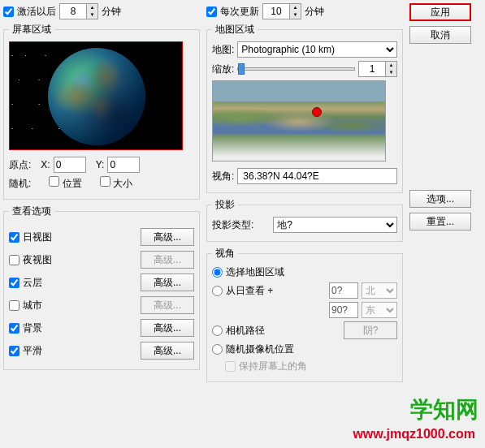 The image size is (485, 448). What do you see at coordinates (370, 330) in the screenshot?
I see `shadow-button: 阴?` at bounding box center [370, 330].